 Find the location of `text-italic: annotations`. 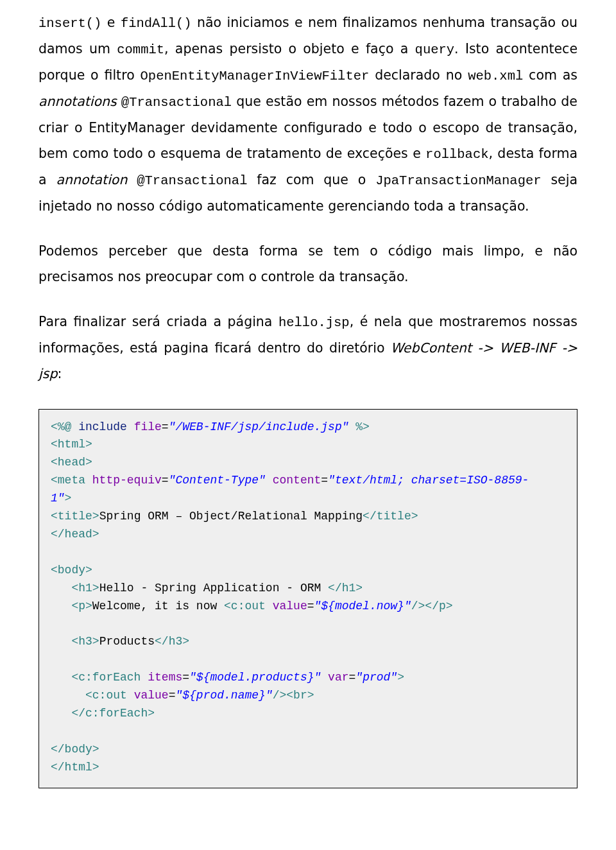

text-italic: annotations is located at coordinates (78, 101).